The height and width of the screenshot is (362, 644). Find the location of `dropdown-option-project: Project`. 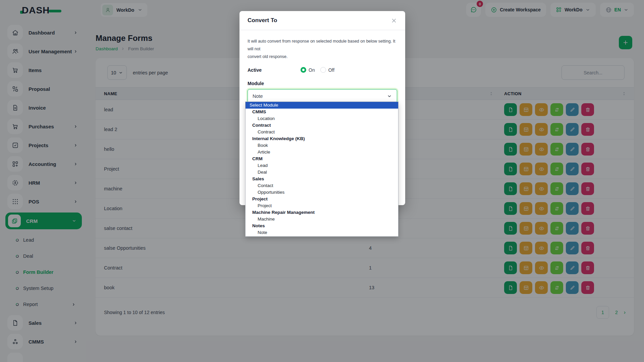

dropdown-option-project: Project is located at coordinates (322, 206).